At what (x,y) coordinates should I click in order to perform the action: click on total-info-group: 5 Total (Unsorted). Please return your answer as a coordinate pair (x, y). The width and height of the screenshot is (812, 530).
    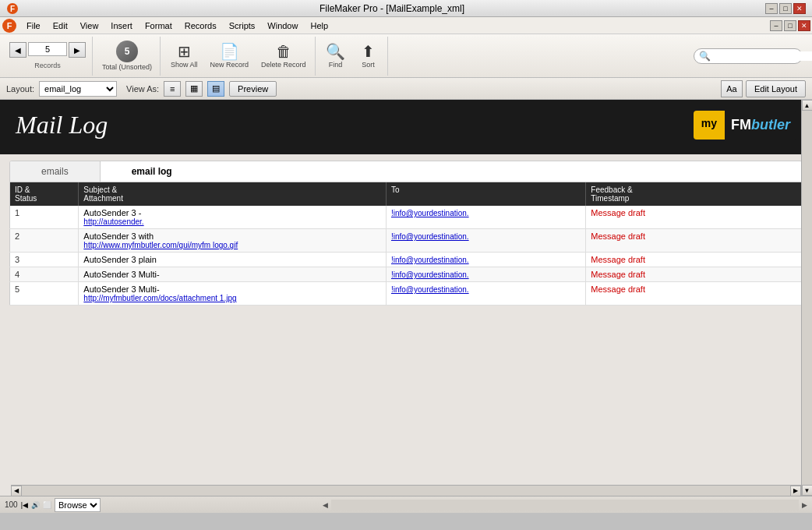
    Looking at the image, I should click on (128, 56).